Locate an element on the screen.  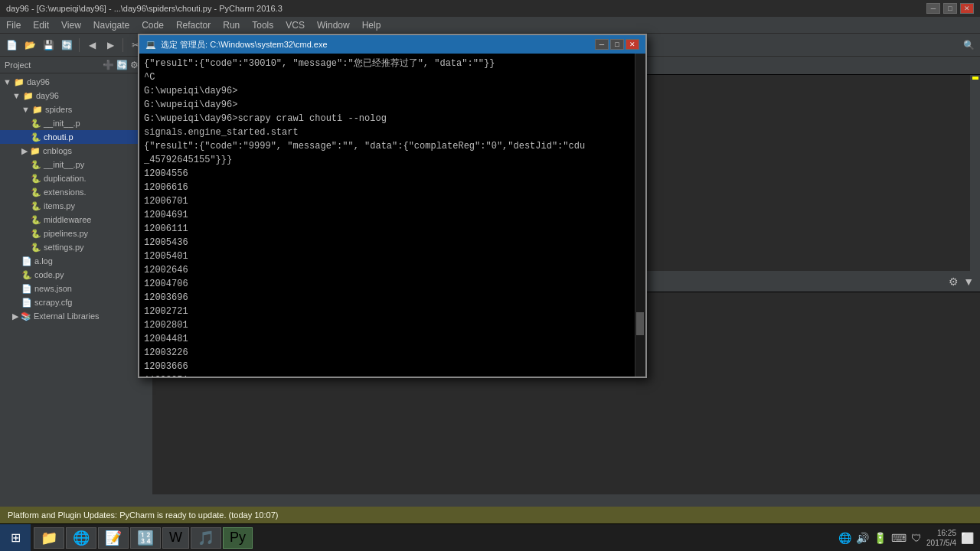
menu-vcs: VCS is located at coordinates (296, 25).